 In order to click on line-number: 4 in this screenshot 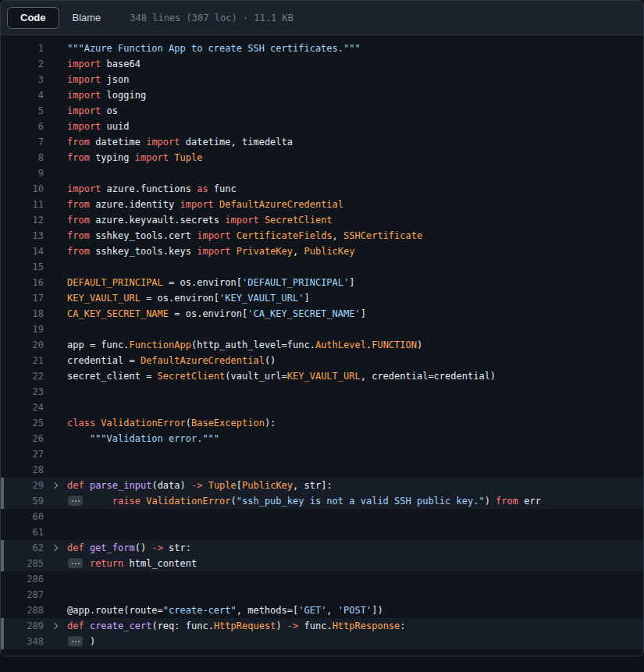, I will do `click(22, 95)`.